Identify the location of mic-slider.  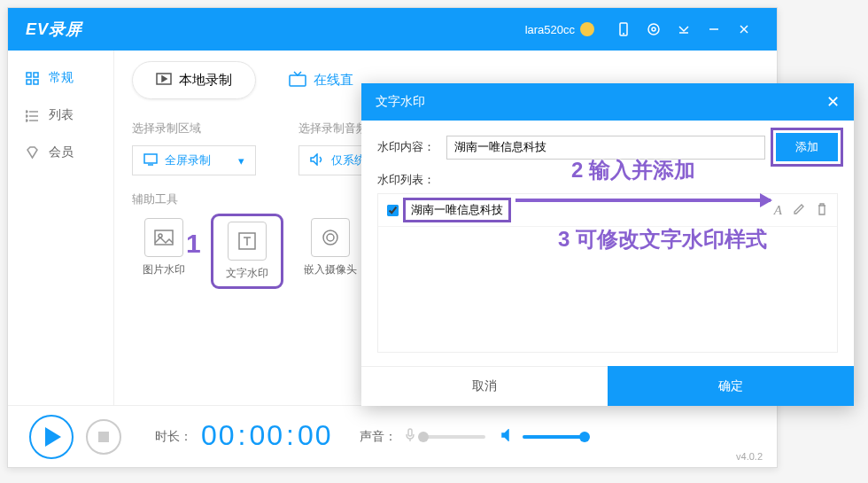
(454, 437).